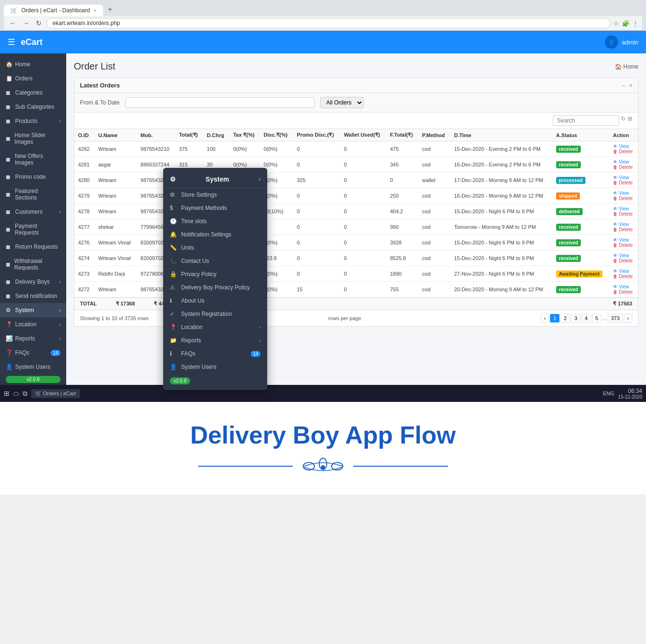 This screenshot has width=646, height=644. I want to click on columns-icon: ⊞, so click(630, 121).